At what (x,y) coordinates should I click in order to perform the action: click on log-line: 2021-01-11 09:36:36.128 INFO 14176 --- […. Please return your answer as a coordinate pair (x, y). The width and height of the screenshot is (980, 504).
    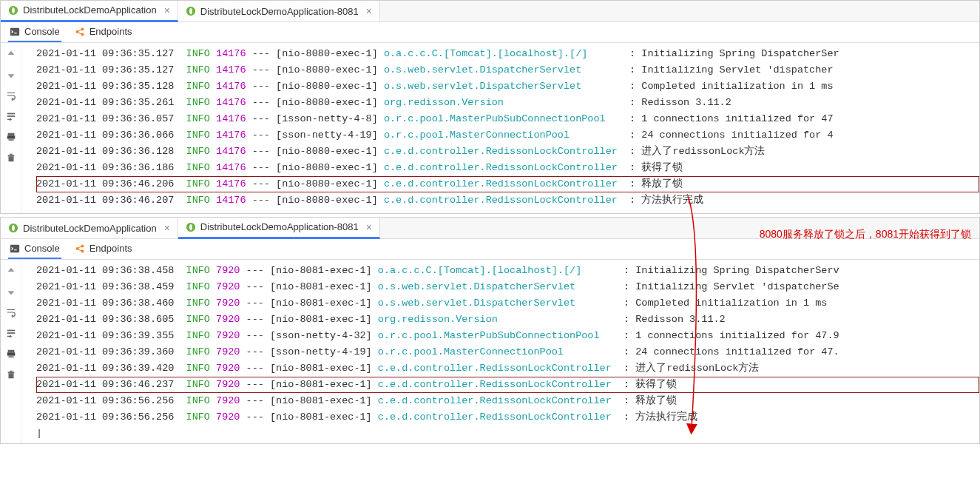
    Looking at the image, I should click on (507, 152).